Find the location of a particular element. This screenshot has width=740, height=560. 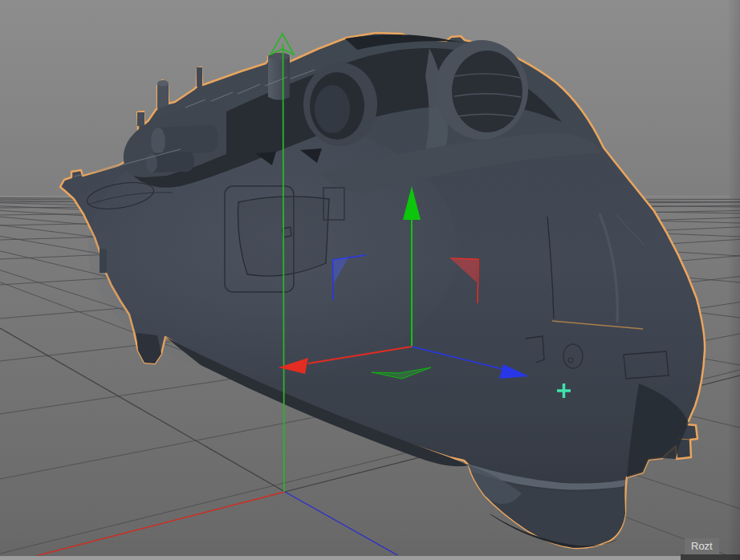

big-cylinder is located at coordinates (279, 77).